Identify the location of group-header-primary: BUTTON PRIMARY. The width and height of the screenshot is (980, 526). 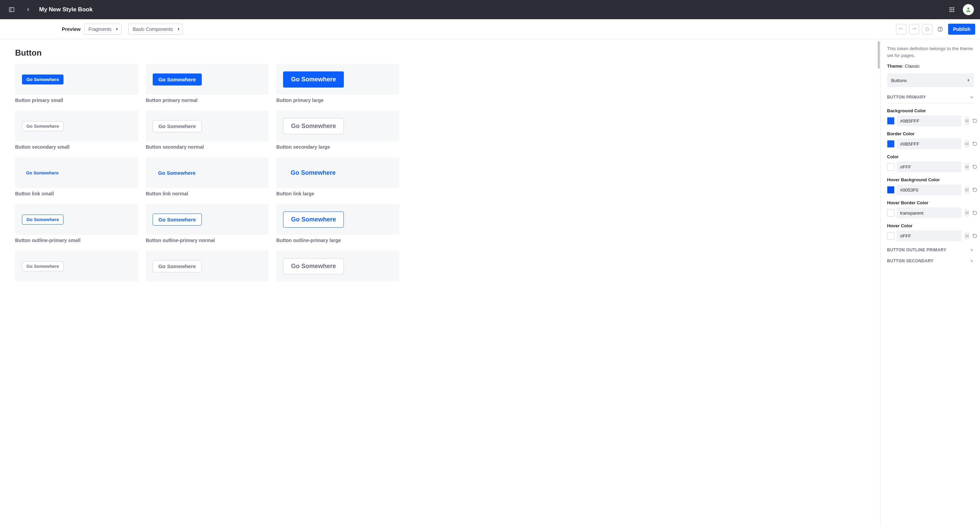
(931, 99).